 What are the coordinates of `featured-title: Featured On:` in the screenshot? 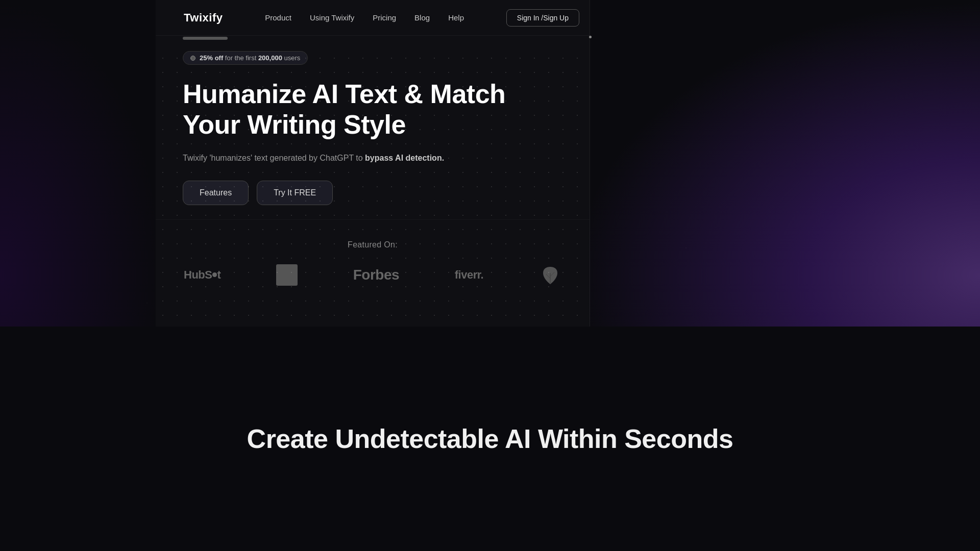 It's located at (373, 245).